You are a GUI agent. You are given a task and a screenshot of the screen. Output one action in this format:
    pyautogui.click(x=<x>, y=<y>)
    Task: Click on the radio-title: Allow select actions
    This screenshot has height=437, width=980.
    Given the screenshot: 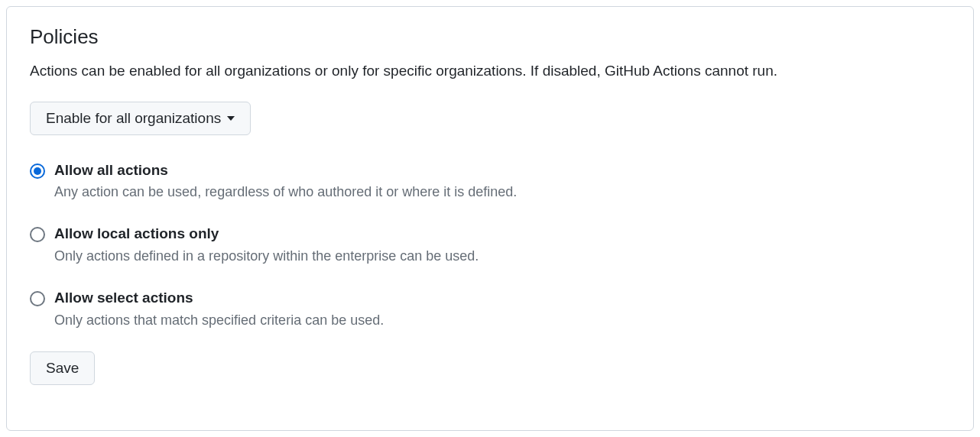 What is the action you would take?
    pyautogui.click(x=219, y=298)
    